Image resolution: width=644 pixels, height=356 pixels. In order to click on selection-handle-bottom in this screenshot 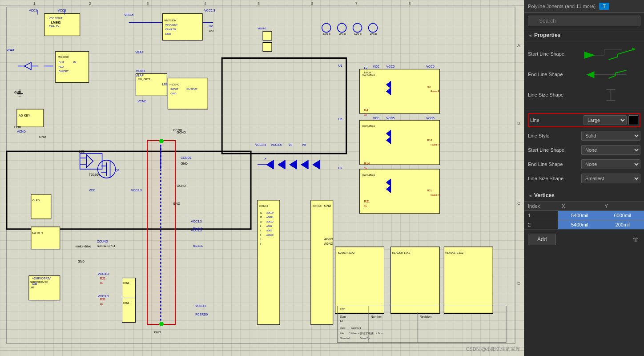, I will do `click(161, 324)`.